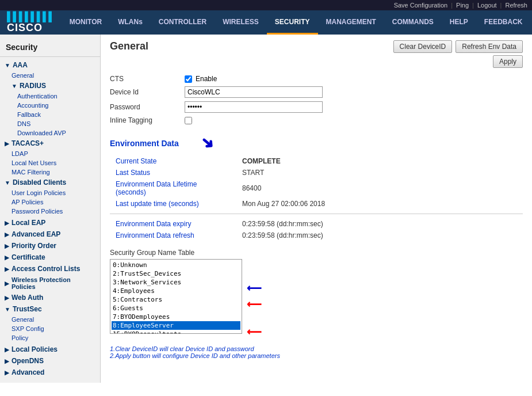 This screenshot has width=532, height=396. What do you see at coordinates (176, 291) in the screenshot?
I see `sg-list-item: 4:Employees` at bounding box center [176, 291].